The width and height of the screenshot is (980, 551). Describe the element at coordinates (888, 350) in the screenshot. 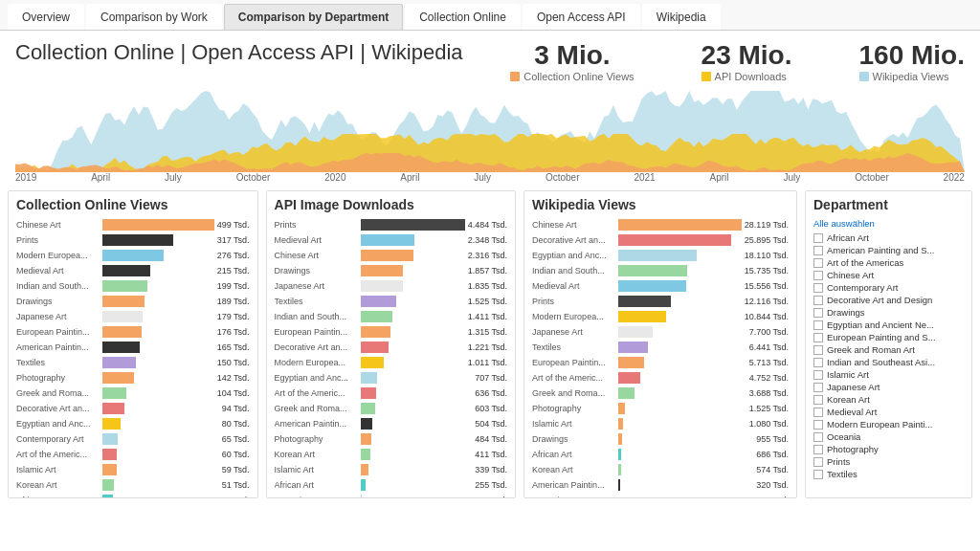

I see `dept-item: Greek and Roman Art` at that location.